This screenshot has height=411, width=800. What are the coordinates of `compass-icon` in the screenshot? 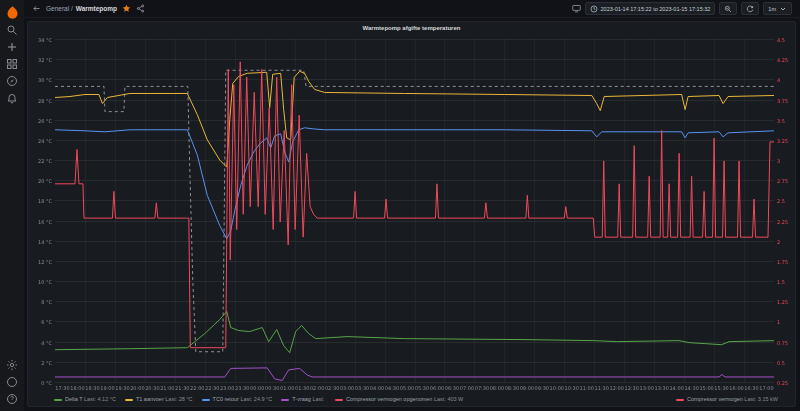 It's located at (12, 81).